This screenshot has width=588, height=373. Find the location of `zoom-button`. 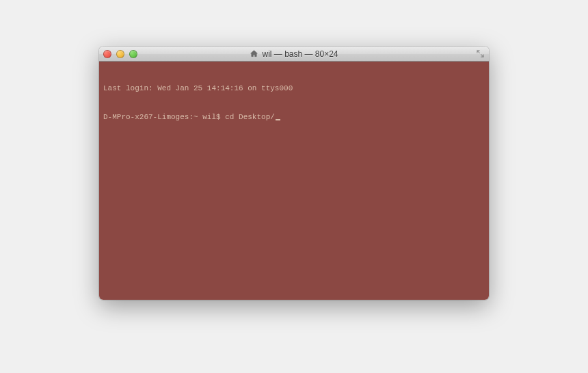

zoom-button is located at coordinates (133, 54).